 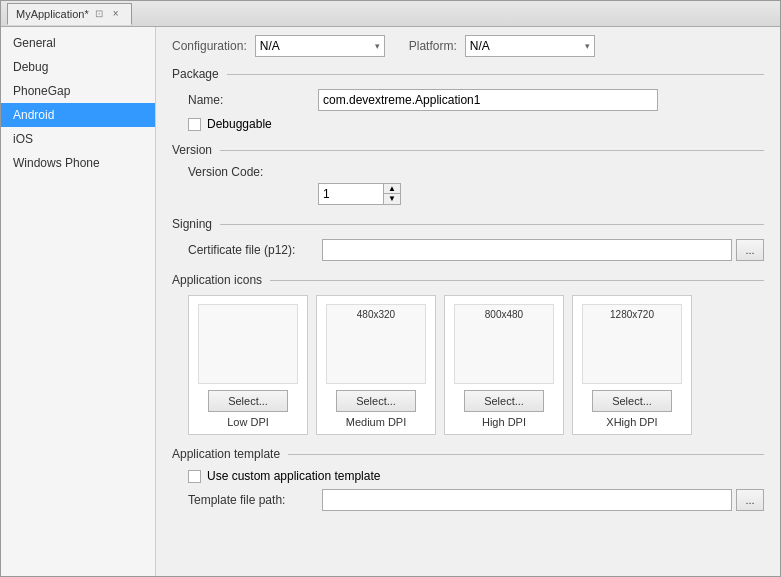 What do you see at coordinates (468, 174) in the screenshot?
I see `version-section: Version Version Code: ▲ ▼` at bounding box center [468, 174].